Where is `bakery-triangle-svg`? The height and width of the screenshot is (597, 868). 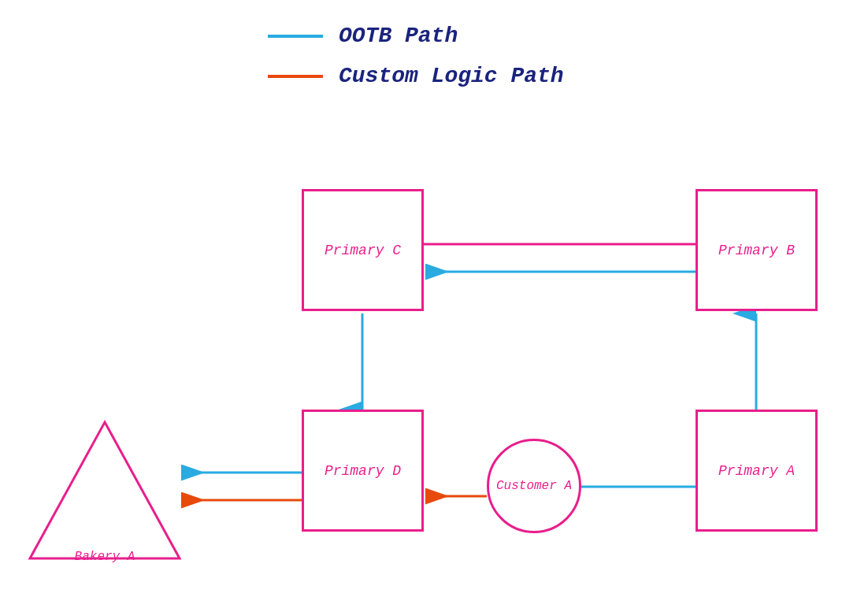
bakery-triangle-svg is located at coordinates (105, 490).